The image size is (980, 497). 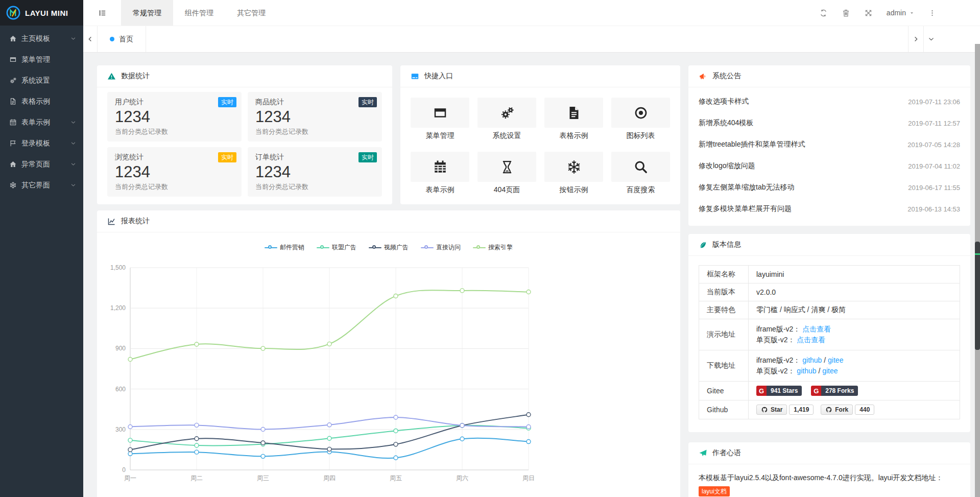 What do you see at coordinates (640, 119) in the screenshot?
I see `quick-entry-icons: 图标列表` at bounding box center [640, 119].